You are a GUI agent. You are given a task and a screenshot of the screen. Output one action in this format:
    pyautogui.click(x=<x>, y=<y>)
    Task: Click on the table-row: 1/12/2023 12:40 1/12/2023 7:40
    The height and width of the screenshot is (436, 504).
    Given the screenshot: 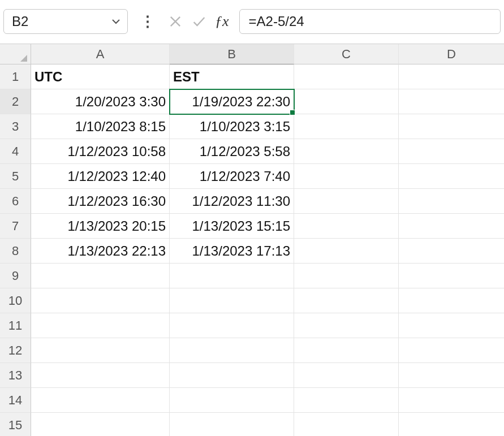 What is the action you would take?
    pyautogui.click(x=268, y=176)
    